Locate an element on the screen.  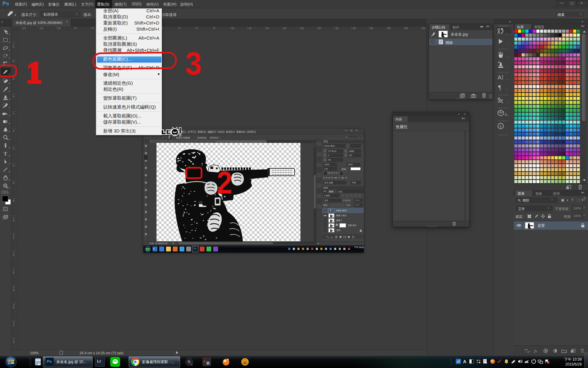
svg-text: 26 is located at coordinates (371, 28).